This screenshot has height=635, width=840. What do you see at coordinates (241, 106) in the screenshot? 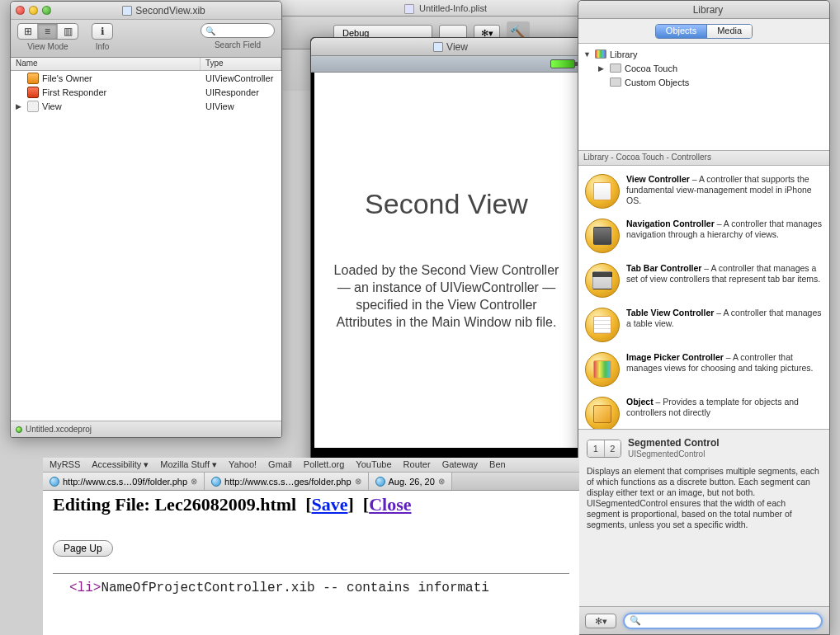
I see `row-type: UIView` at bounding box center [241, 106].